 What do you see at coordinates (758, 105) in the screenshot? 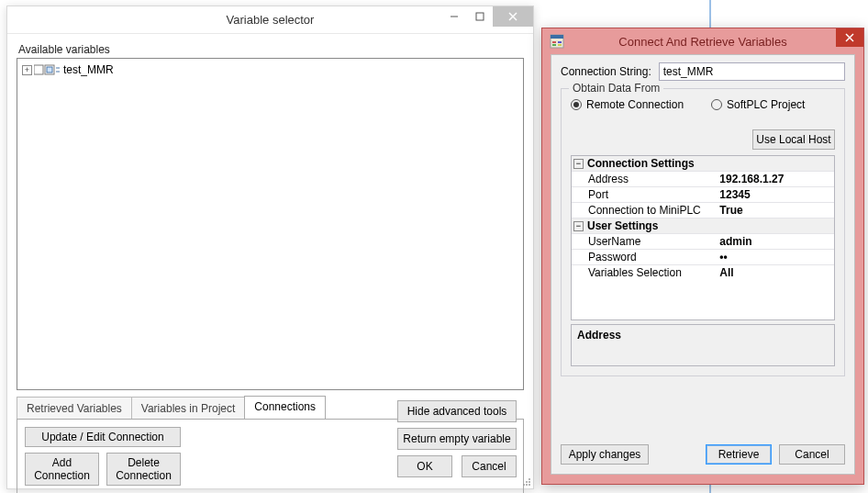
I see `radio-softplc-project: SoftPLC Project` at bounding box center [758, 105].